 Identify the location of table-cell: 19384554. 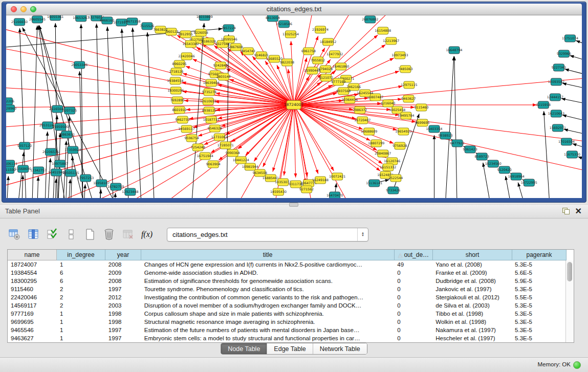
(32, 273).